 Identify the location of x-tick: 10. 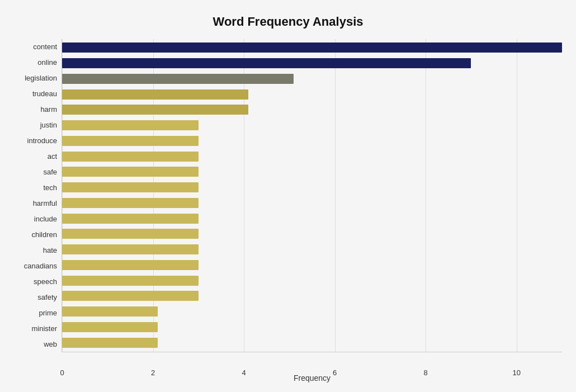
(516, 372).